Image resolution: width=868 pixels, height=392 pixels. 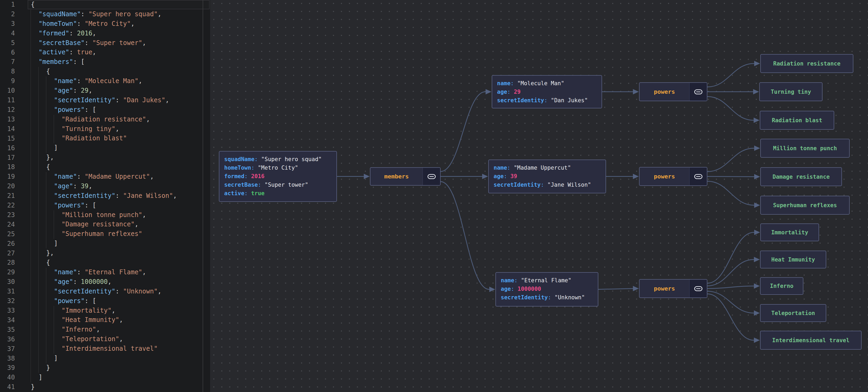 What do you see at coordinates (547, 176) in the screenshot?
I see `node-member: name: "Madame Uppercut"age: 39secretIden…` at bounding box center [547, 176].